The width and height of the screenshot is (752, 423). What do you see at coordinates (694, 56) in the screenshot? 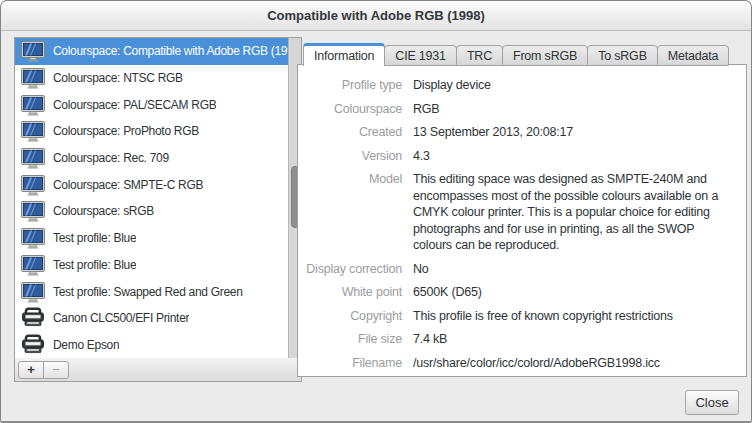
I see `tab-metadata: Metadata` at bounding box center [694, 56].